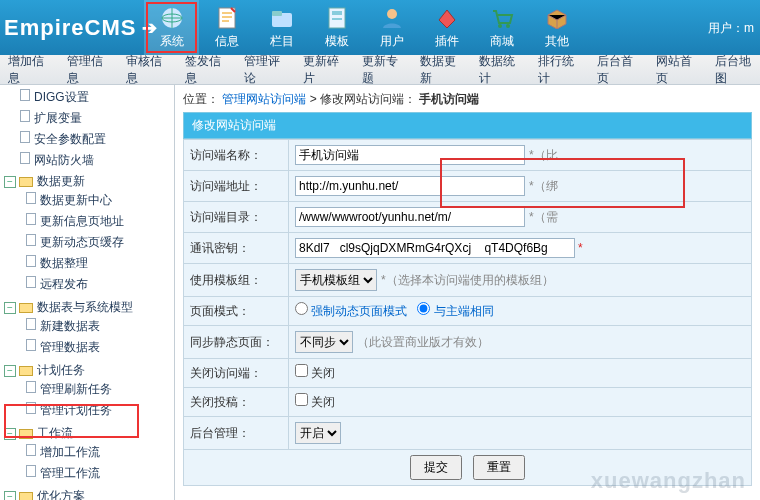 This screenshot has width=760, height=500. What do you see at coordinates (172, 28) in the screenshot?
I see `nav-system: 系统` at bounding box center [172, 28].